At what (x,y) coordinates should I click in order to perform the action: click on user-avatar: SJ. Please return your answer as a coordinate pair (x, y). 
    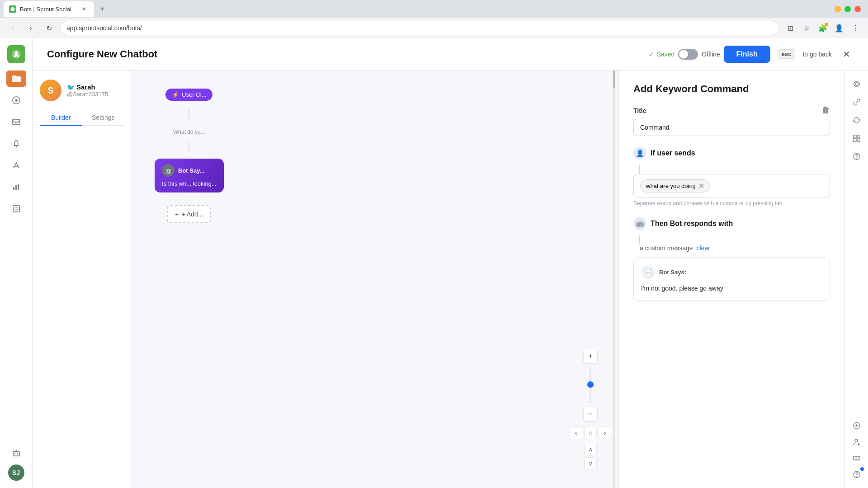
    Looking at the image, I should click on (16, 473).